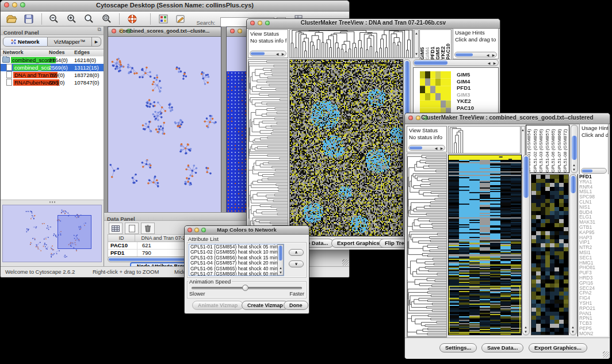 The width and height of the screenshot is (612, 364). I want to click on cytoscape-titlebar: Cytoscape Desktop (Session Name: collins…, so click(175, 6).